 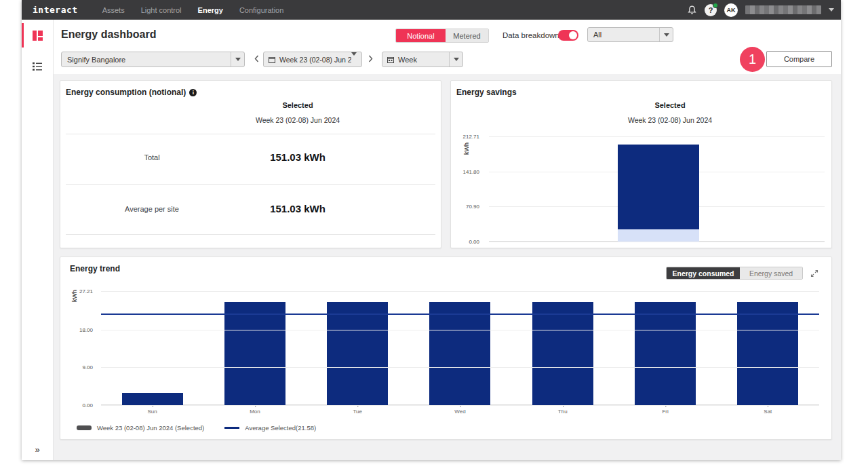 What do you see at coordinates (313, 60) in the screenshot?
I see `period-select: Week 23 (02-08) Jun 2024` at bounding box center [313, 60].